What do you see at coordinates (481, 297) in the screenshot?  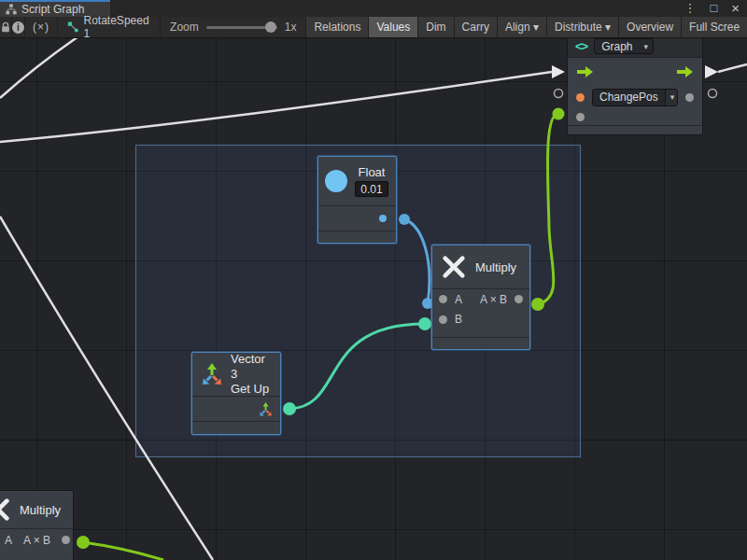 I see `multiply-node: Multiply A A × B B` at bounding box center [481, 297].